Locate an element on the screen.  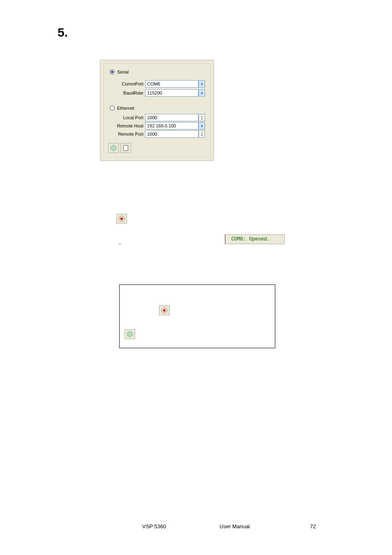
localport-row: Local Port ▴▾ is located at coordinates (160, 118).